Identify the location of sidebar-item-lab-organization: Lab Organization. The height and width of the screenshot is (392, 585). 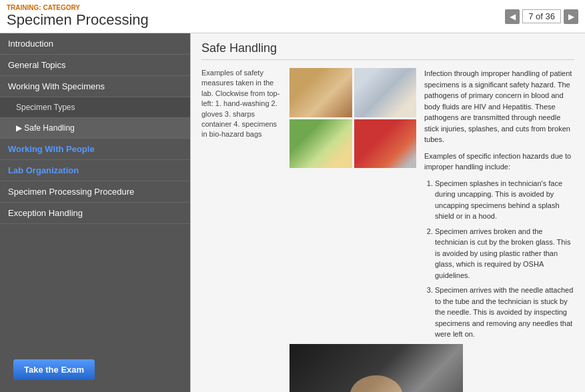
(95, 171).